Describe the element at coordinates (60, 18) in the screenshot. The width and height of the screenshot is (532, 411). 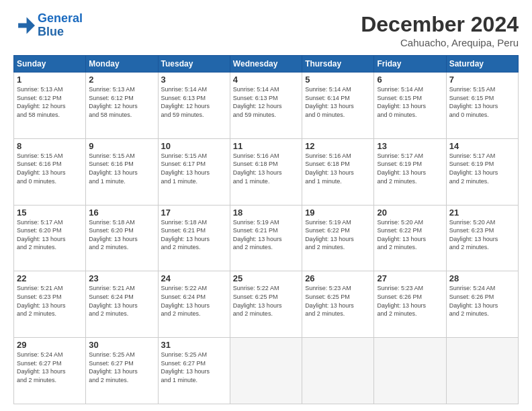
I see `logo-line1: General` at that location.